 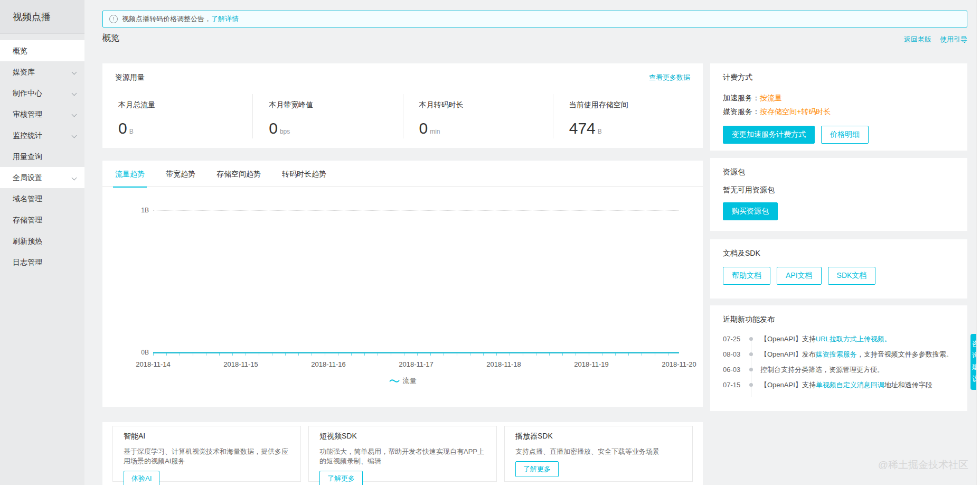 What do you see at coordinates (27, 241) in the screenshot?
I see `sidebar-item-label: 刷新预热` at bounding box center [27, 241].